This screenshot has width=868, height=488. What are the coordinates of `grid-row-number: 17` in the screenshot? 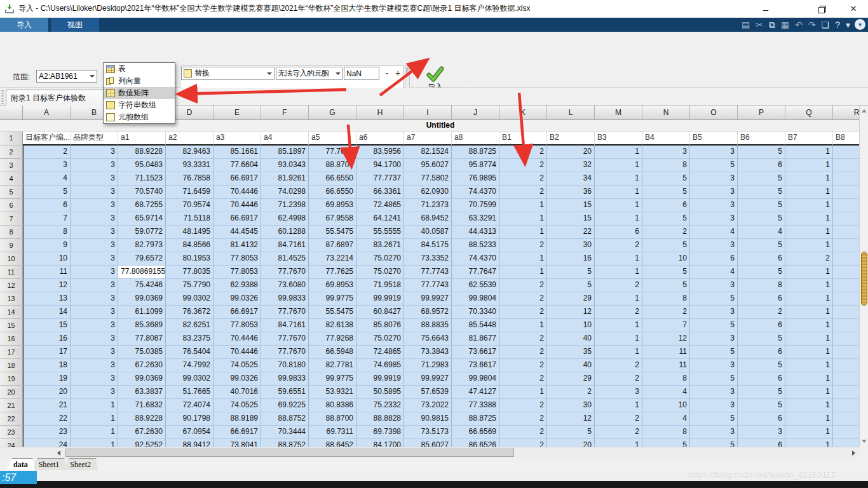 It's located at (11, 352).